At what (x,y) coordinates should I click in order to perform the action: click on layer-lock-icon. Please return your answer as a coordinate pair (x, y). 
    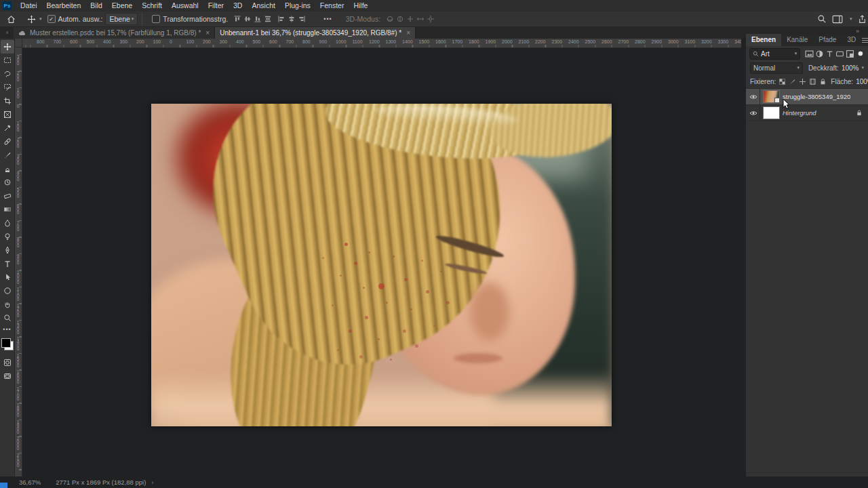
    Looking at the image, I should click on (859, 113).